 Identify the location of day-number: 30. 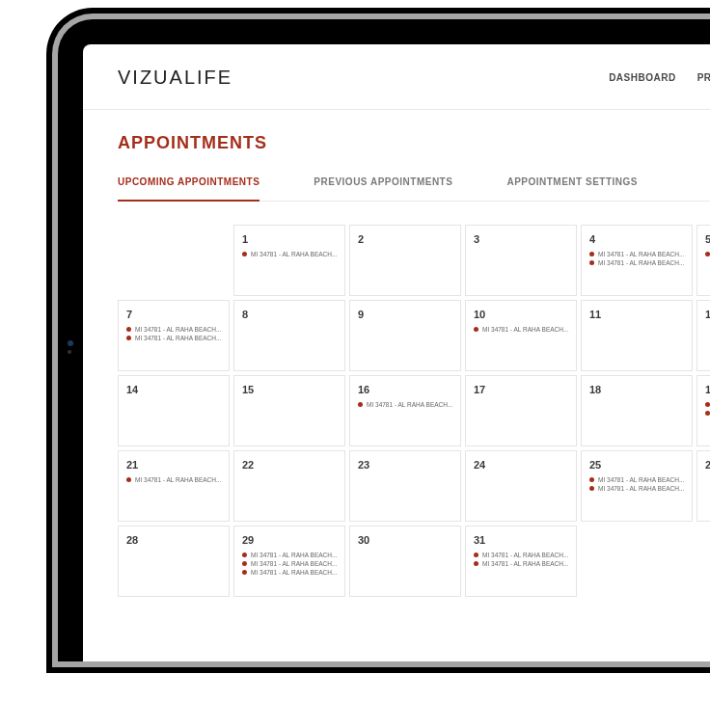
(406, 540).